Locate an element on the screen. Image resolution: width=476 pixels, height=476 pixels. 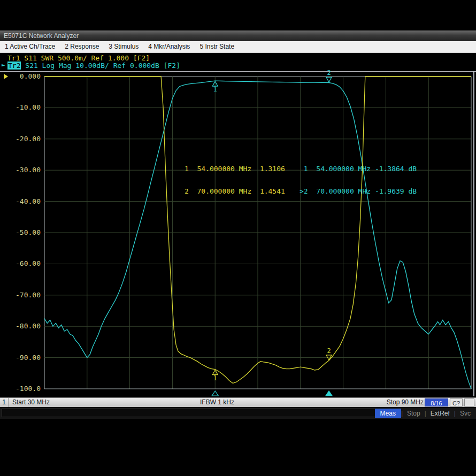
start-frequency: Start 30 MHz is located at coordinates (31, 402).